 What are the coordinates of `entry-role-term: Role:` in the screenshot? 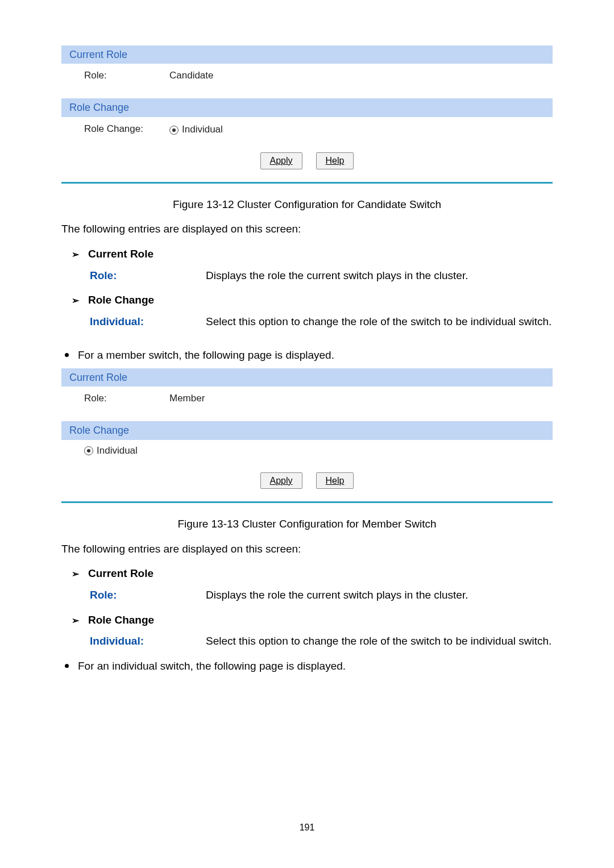 It's located at (148, 276).